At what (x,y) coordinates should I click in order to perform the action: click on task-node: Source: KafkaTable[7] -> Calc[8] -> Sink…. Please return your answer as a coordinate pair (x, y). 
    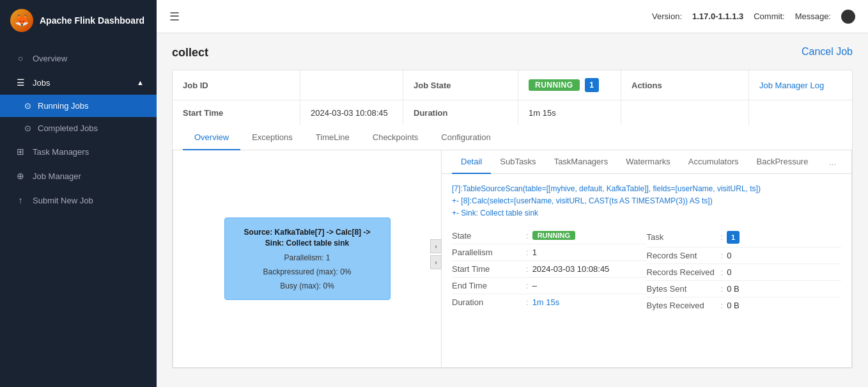
    Looking at the image, I should click on (307, 259).